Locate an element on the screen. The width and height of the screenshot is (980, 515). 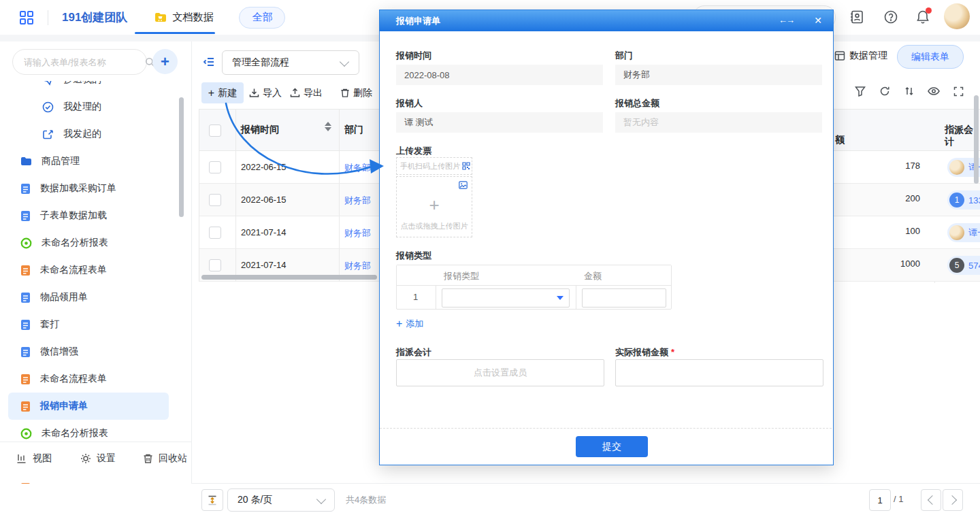
type-select is located at coordinates (506, 298).